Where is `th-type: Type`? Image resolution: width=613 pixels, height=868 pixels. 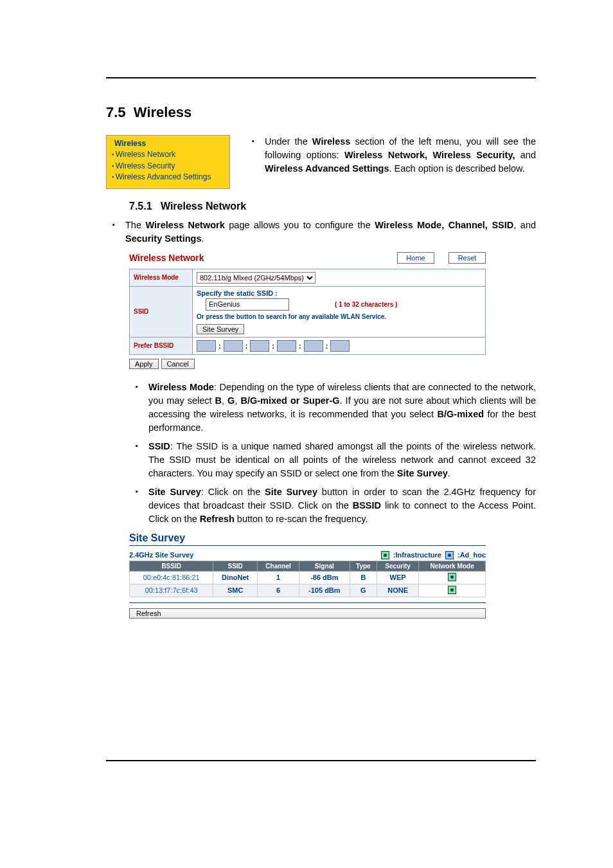 th-type: Type is located at coordinates (363, 566).